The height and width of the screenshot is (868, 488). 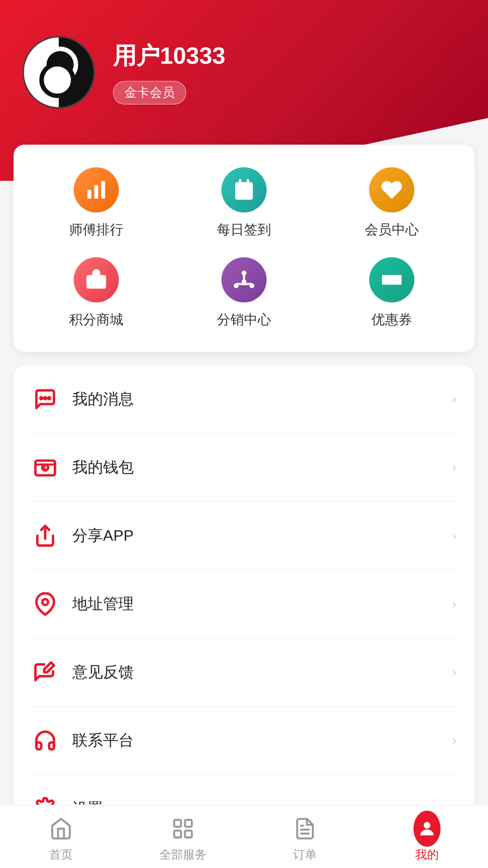 What do you see at coordinates (244, 836) in the screenshot?
I see `bottom-navigation: 首页 全部服务 订单` at bounding box center [244, 836].